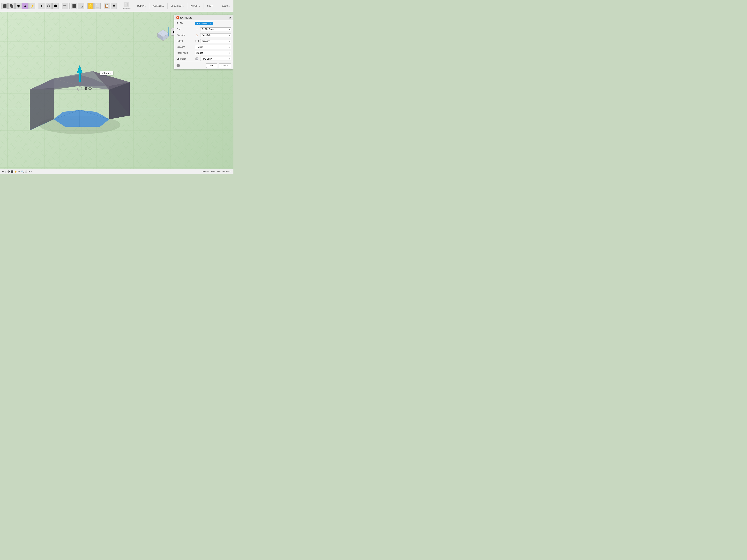 Image resolution: width=747 pixels, height=560 pixels. What do you see at coordinates (111, 73) in the screenshot?
I see `dimension-dropdown-arrow: ▾` at bounding box center [111, 73].